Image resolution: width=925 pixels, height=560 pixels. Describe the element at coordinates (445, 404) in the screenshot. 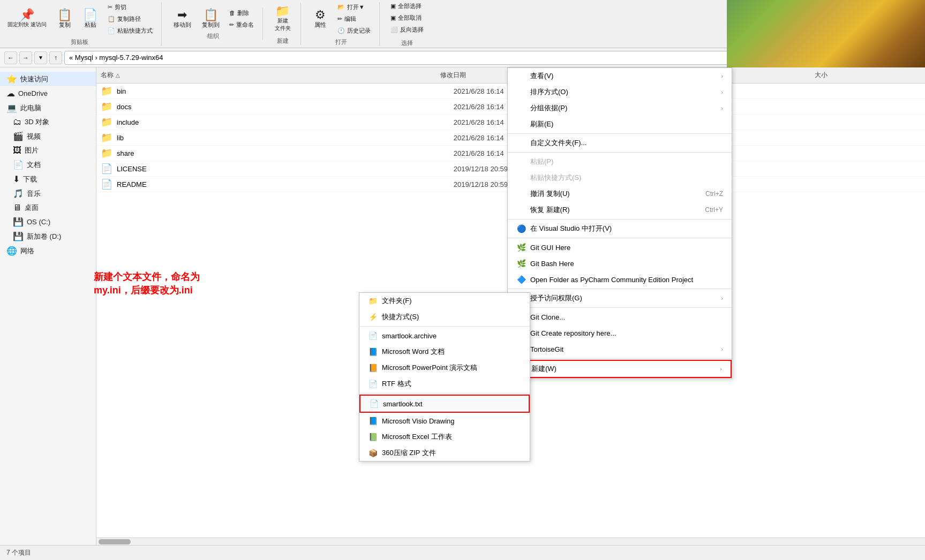

I see `ctx-item-smartlook-txt: 📄 smartlook.txt` at that location.